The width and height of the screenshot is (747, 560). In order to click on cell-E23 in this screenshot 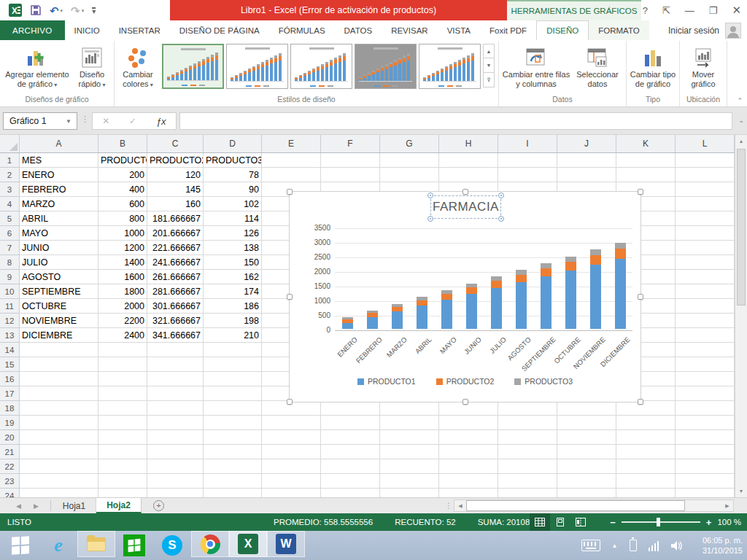, I will do `click(292, 481)`.